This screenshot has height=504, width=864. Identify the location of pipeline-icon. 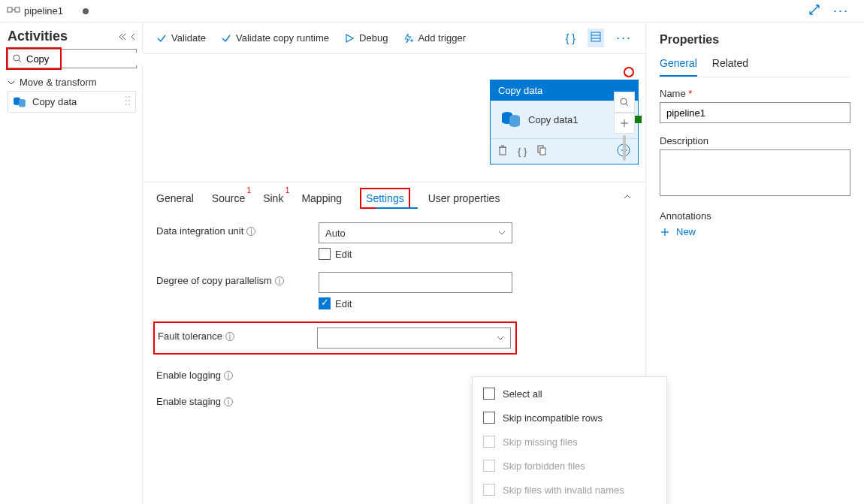
(14, 11).